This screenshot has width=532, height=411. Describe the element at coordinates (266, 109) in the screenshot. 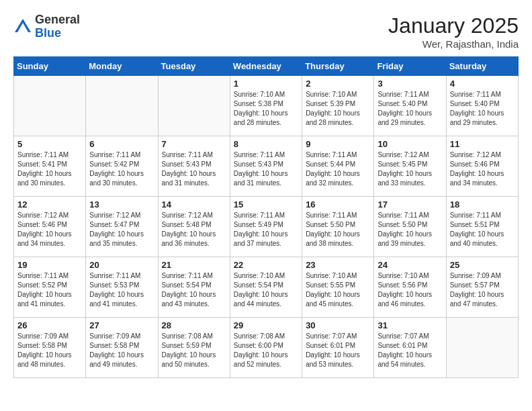

I see `day-info: Sunrise: 7:10 AMSunset: 5:38 PMDaylight:…` at that location.